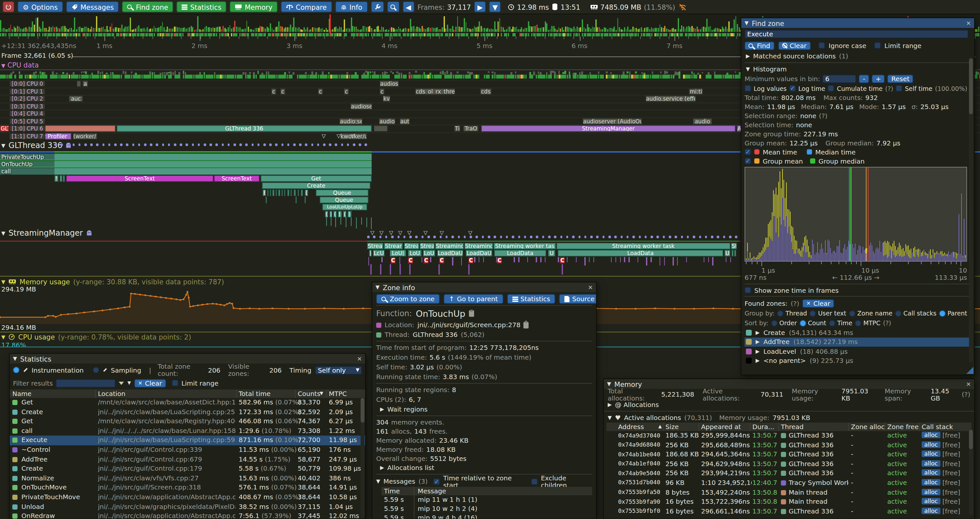  Describe the element at coordinates (342, 193) in the screenshot. I see `timeline-zone: Queue` at that location.